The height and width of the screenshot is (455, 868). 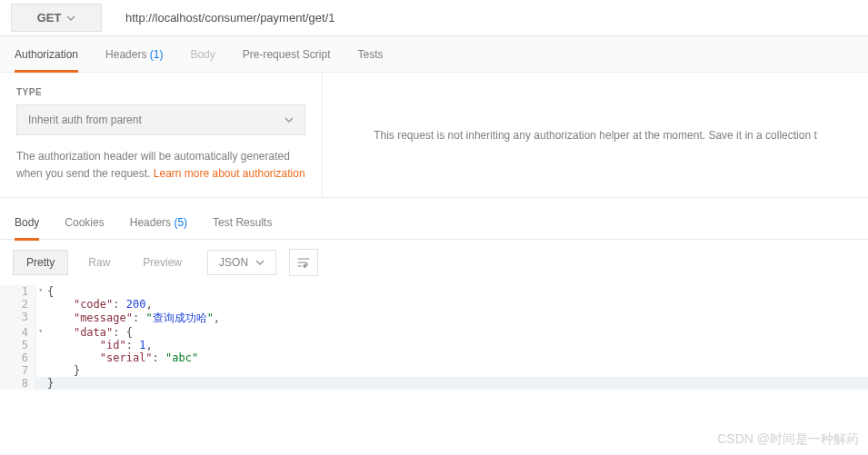 I want to click on tab-body: Body, so click(x=202, y=54).